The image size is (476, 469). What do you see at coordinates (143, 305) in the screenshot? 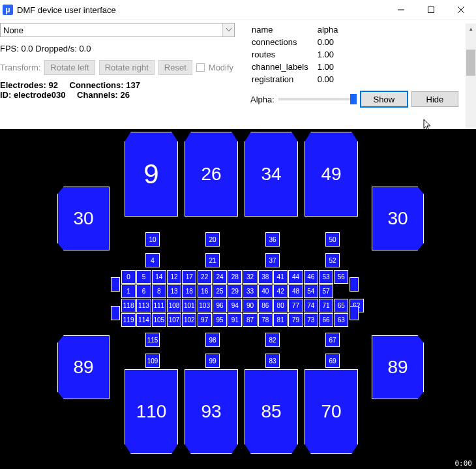
I see `grid-electrode: 113` at bounding box center [143, 305].